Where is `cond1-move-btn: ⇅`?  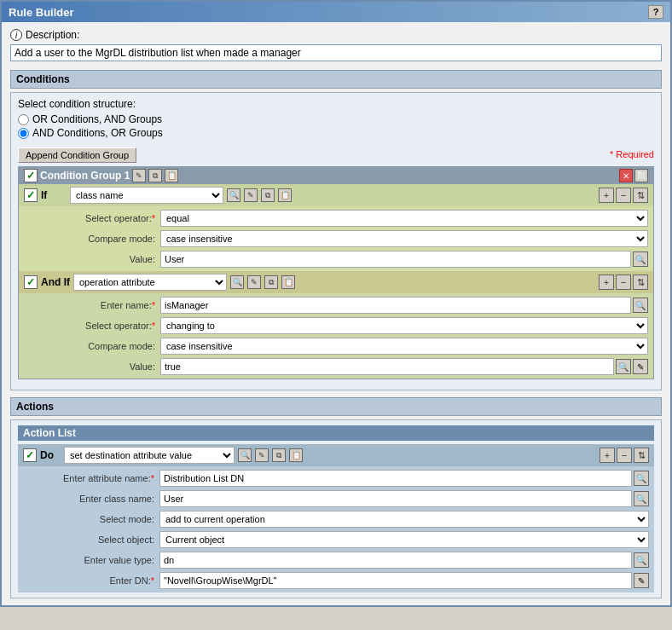
cond1-move-btn: ⇅ is located at coordinates (640, 195).